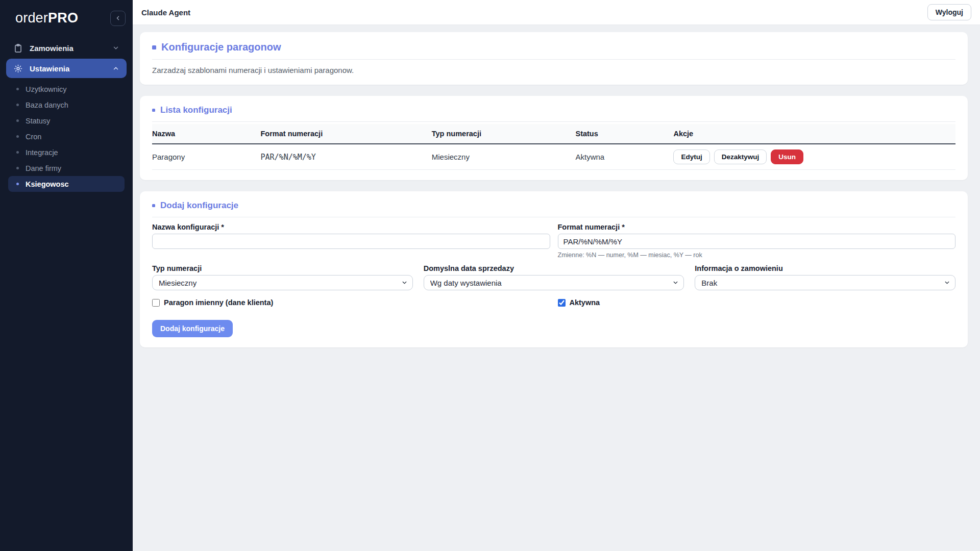 The height and width of the screenshot is (551, 980). What do you see at coordinates (66, 89) in the screenshot?
I see `sidebar-item-uzytkownicy: Uzytkownicy` at bounding box center [66, 89].